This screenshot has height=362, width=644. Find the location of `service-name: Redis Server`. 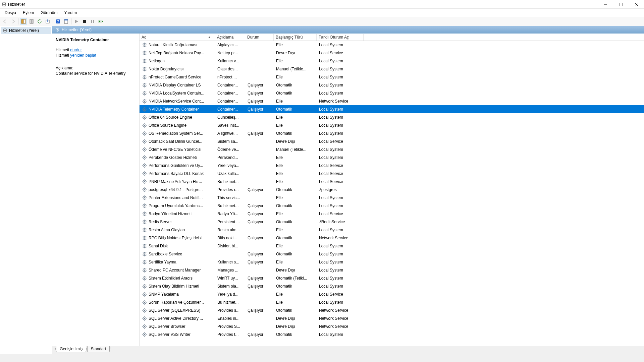

service-name: Redis Server is located at coordinates (160, 222).